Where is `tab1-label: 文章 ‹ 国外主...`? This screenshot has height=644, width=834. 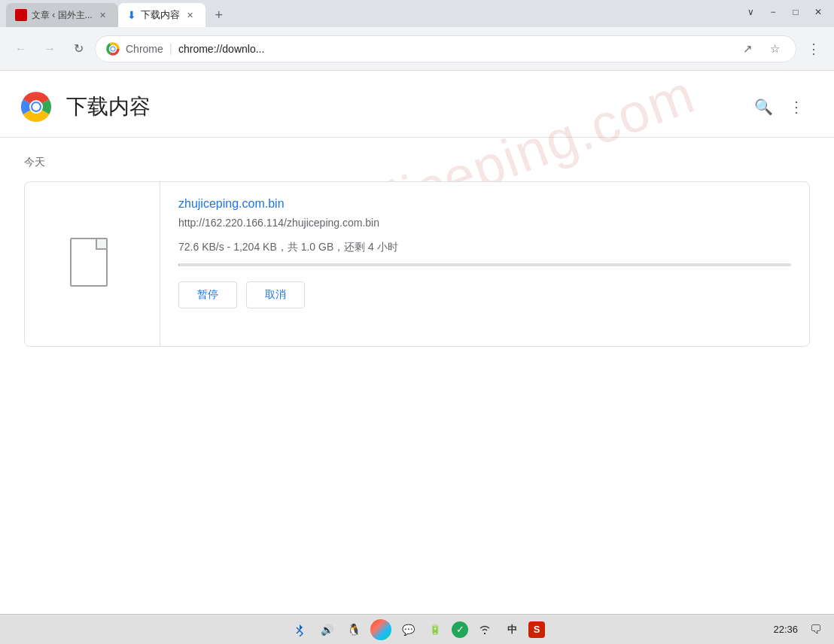 tab1-label: 文章 ‹ 国外主... is located at coordinates (62, 15).